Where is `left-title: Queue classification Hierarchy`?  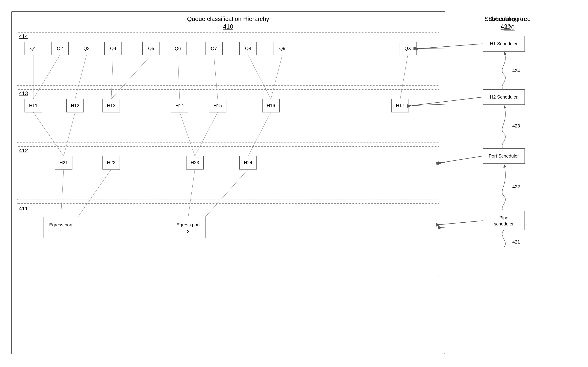
left-title: Queue classification Hierarchy is located at coordinates (228, 19).